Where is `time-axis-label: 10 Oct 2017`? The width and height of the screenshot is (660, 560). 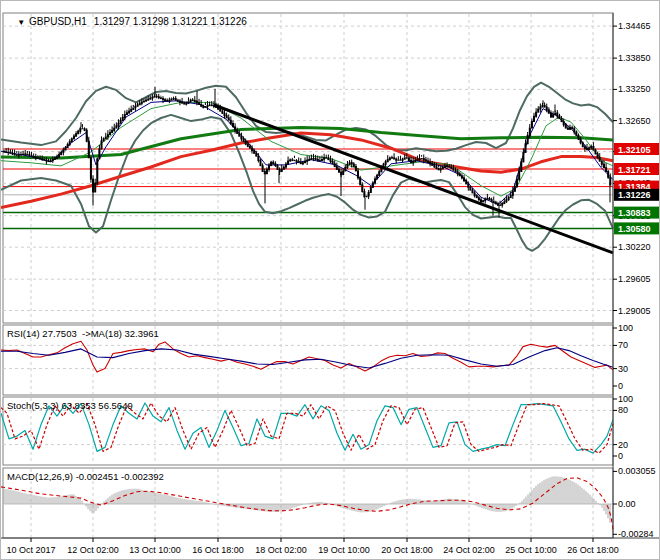
time-axis-label: 10 Oct 2017 is located at coordinates (30, 550).